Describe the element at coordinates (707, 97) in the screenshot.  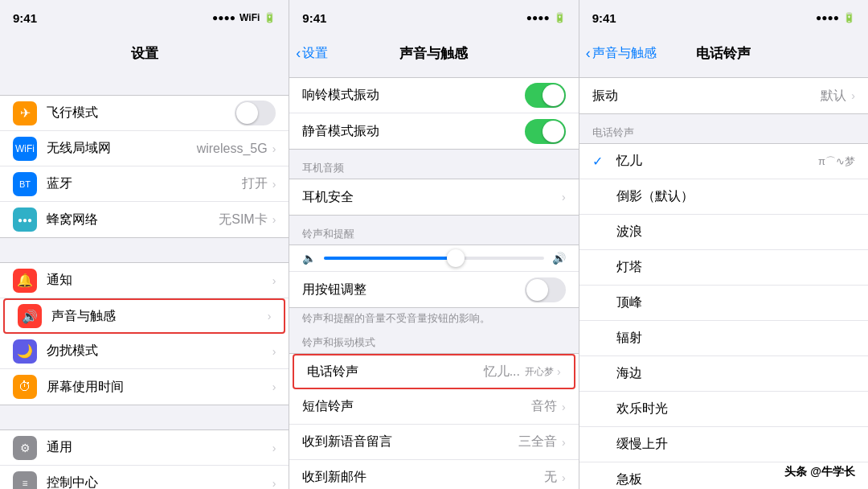
I see `ringtone-vibrate-label: 振动` at that location.